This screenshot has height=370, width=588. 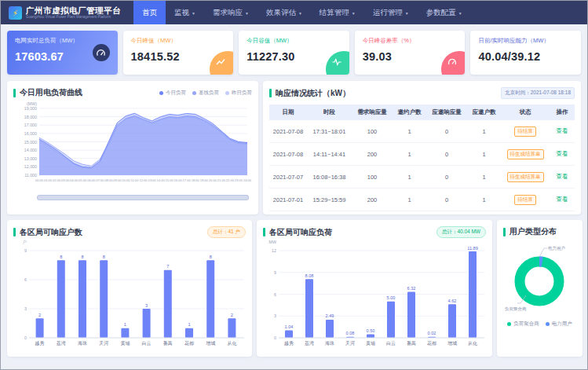 What do you see at coordinates (63, 41) in the screenshot?
I see `kpi-label: 电网实时总负荷（MW）` at bounding box center [63, 41].